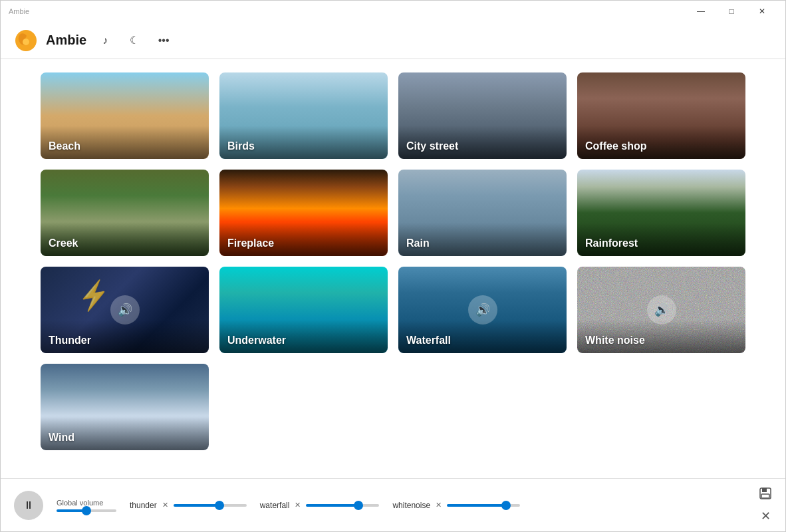 This screenshot has height=532, width=786. Describe the element at coordinates (275, 505) in the screenshot. I see `track-waterfall-label: waterfall` at that location.